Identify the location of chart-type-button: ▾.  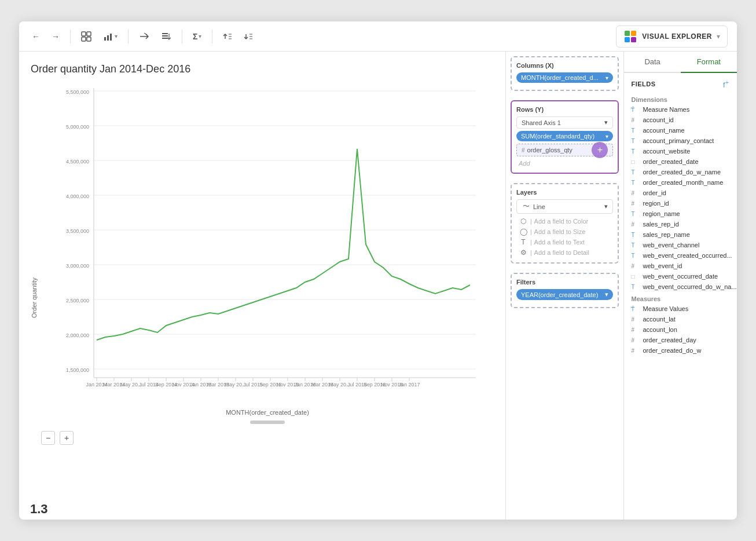
(110, 36).